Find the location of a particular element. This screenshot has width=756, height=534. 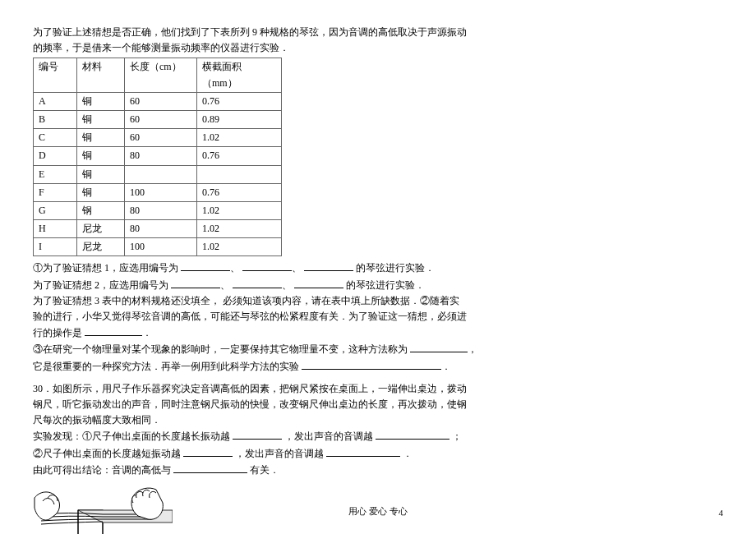

q3-text-b: 验的进行，小华又觉得琴弦音调的高低，可能还与琴弦的松紧程度有关．为了验证这一猜想… is located at coordinates (250, 316).